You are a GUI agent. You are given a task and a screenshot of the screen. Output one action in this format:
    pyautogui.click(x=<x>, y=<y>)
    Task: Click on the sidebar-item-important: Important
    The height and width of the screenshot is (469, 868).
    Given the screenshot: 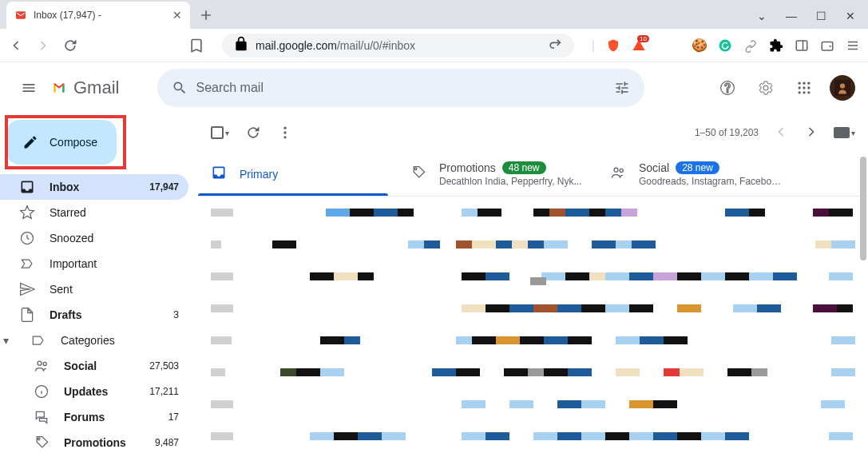 What is the action you would take?
    pyautogui.click(x=94, y=264)
    